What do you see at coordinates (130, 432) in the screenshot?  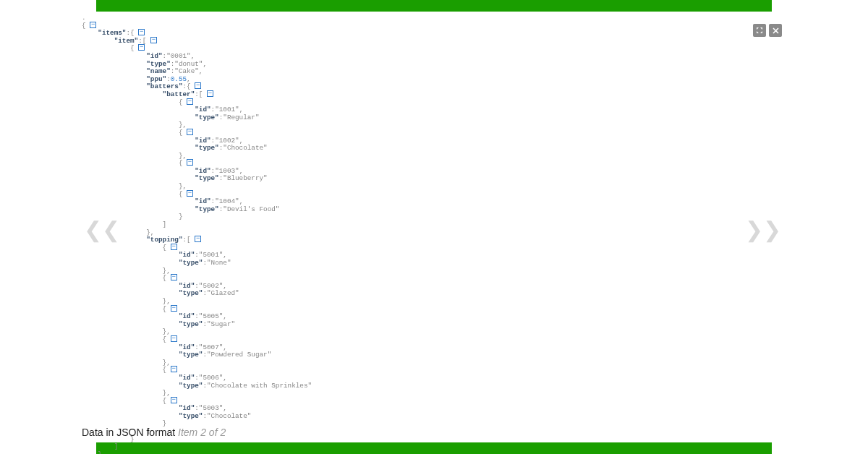 I see `caption-title: Data in JSON format` at bounding box center [130, 432].